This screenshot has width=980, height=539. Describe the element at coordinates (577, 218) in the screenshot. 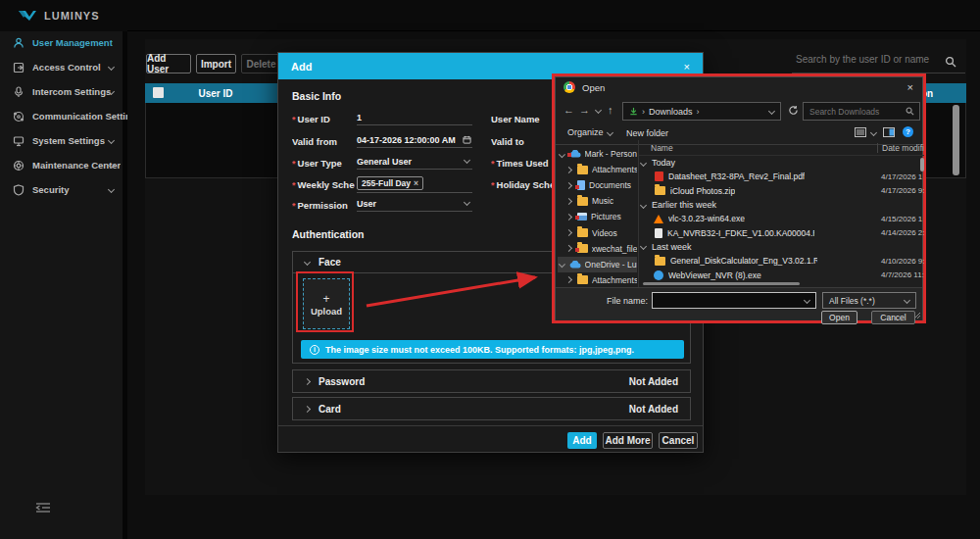

I see `sync-badge` at that location.